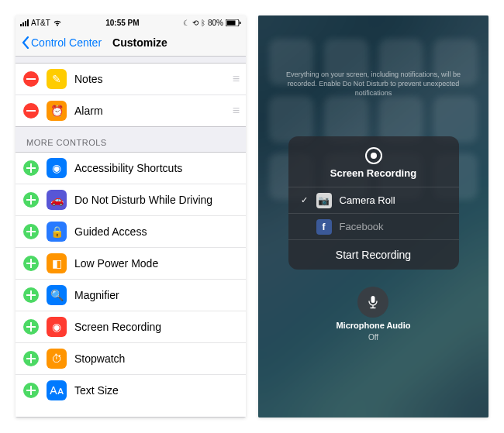 Image resolution: width=504 pixels, height=433 pixels. I want to click on more-row: 🔒Guided Access, so click(130, 232).